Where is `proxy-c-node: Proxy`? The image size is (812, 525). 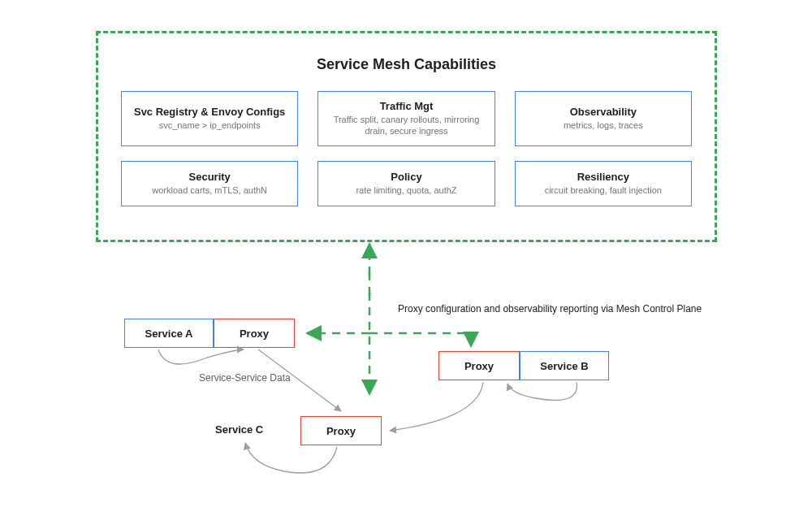
proxy-c-node: Proxy is located at coordinates (341, 431).